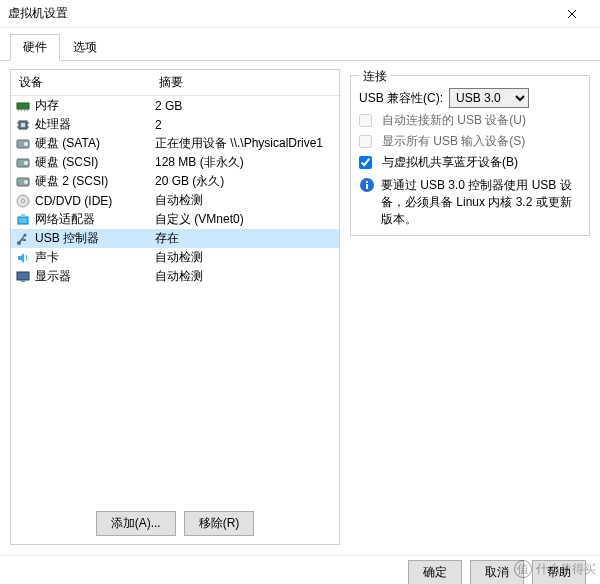  What do you see at coordinates (175, 182) in the screenshot?
I see `table-row: 硬盘 2 (SCSI)20 GB (永久)` at bounding box center [175, 182].